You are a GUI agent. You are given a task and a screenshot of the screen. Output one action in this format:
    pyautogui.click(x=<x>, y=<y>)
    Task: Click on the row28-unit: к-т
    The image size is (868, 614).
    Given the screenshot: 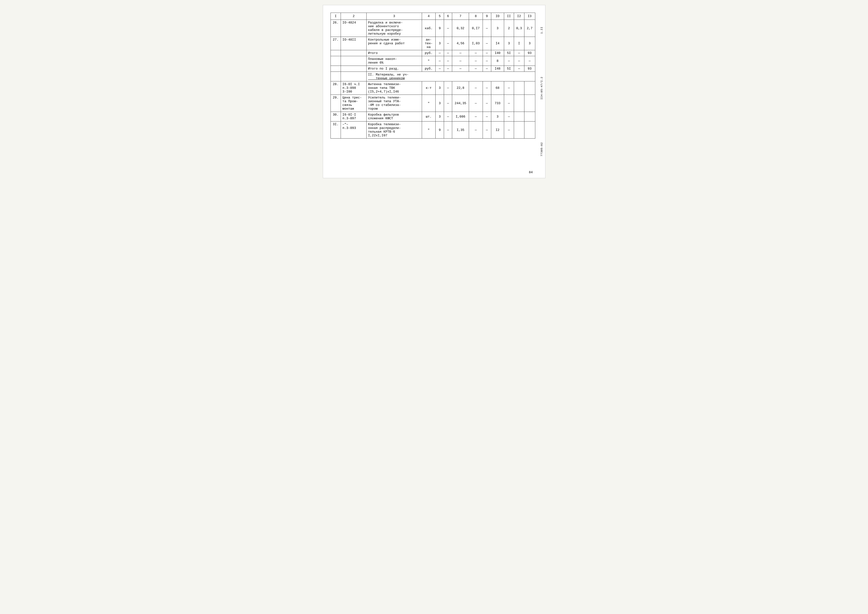 What is the action you would take?
    pyautogui.click(x=429, y=88)
    